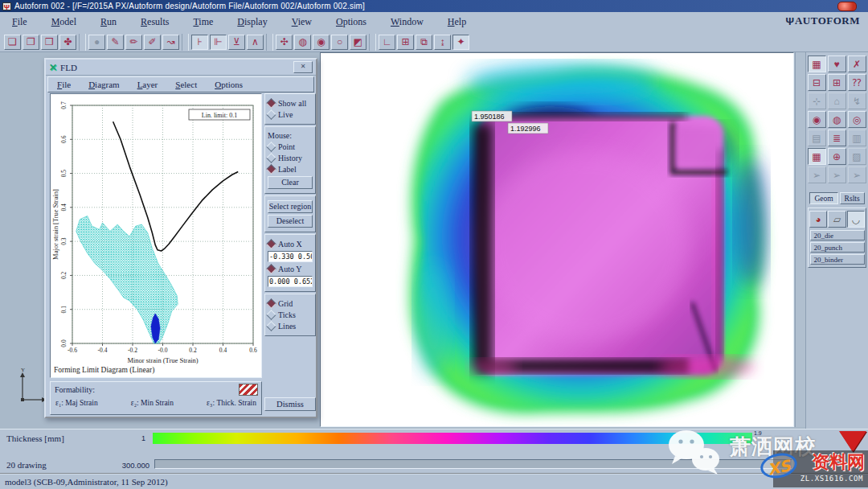  What do you see at coordinates (236, 42) in the screenshot?
I see `flag-button: ⊻` at bounding box center [236, 42].